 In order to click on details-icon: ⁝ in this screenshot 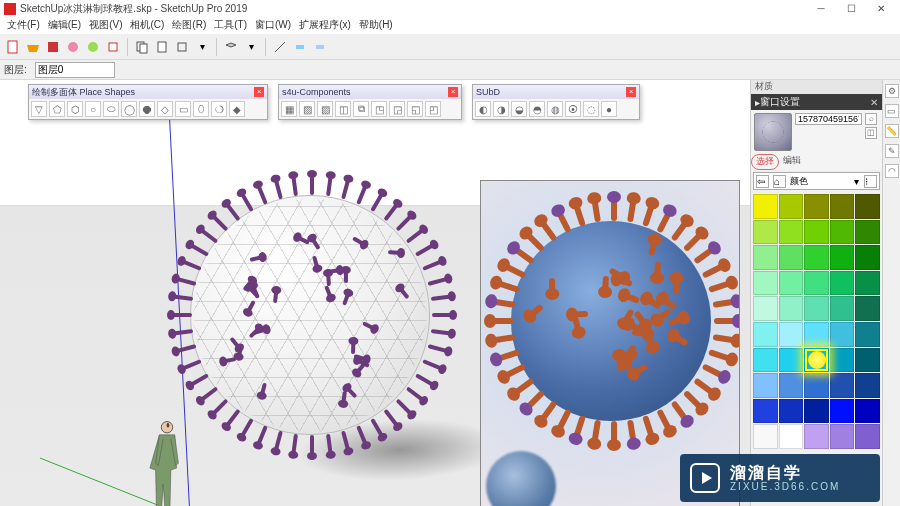, I will do `click(870, 182)`.